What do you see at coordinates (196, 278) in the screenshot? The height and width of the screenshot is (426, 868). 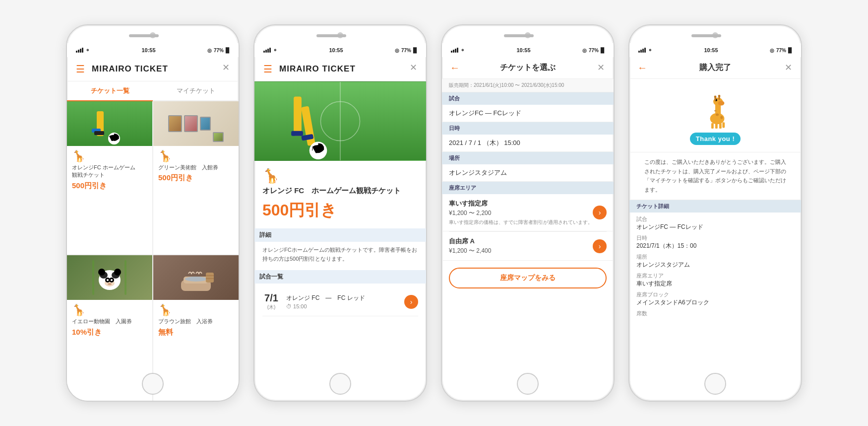 I see `hotel-svg` at bounding box center [196, 278].